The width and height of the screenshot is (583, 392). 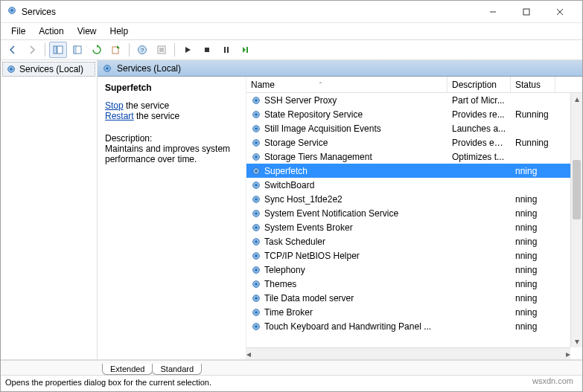 I want to click on menu-view: View, so click(x=87, y=31).